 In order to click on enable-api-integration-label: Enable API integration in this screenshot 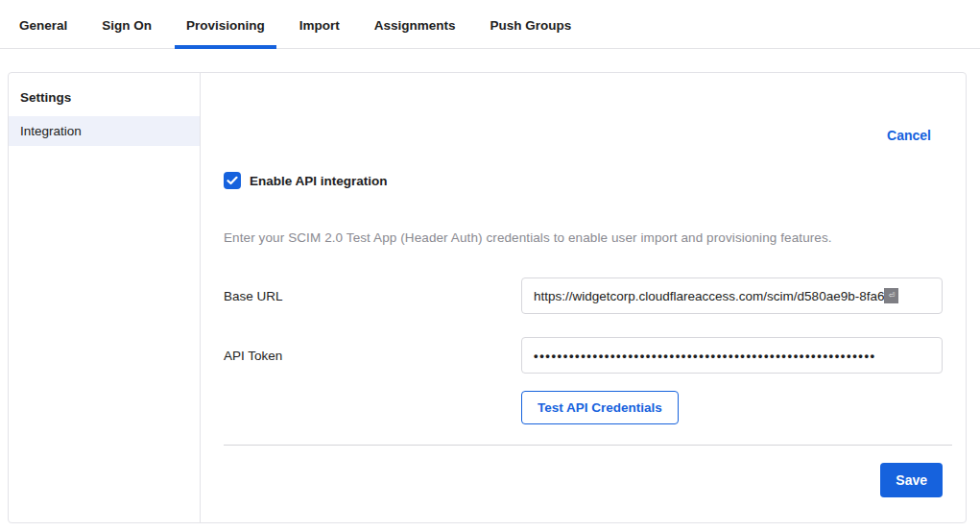, I will do `click(319, 181)`.